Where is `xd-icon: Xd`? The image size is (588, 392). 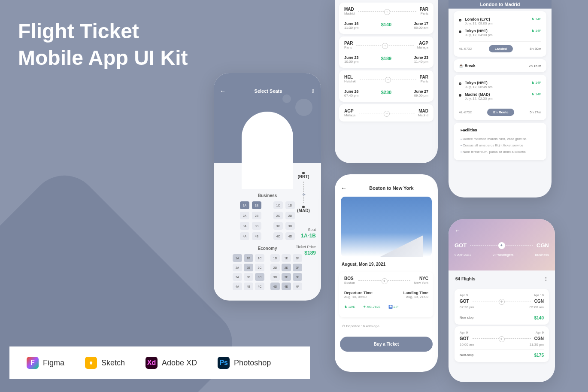
xd-icon: Xd is located at coordinates (152, 363).